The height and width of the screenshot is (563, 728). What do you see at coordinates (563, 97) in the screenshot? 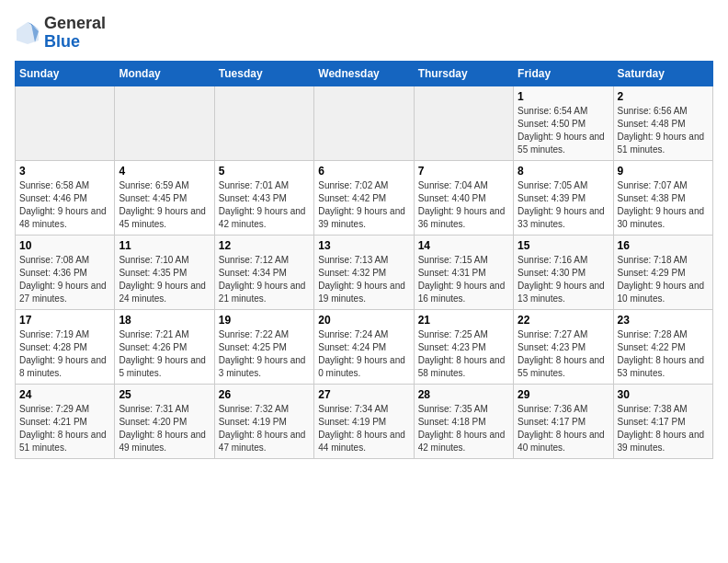
I see `day-number: 1` at bounding box center [563, 97].